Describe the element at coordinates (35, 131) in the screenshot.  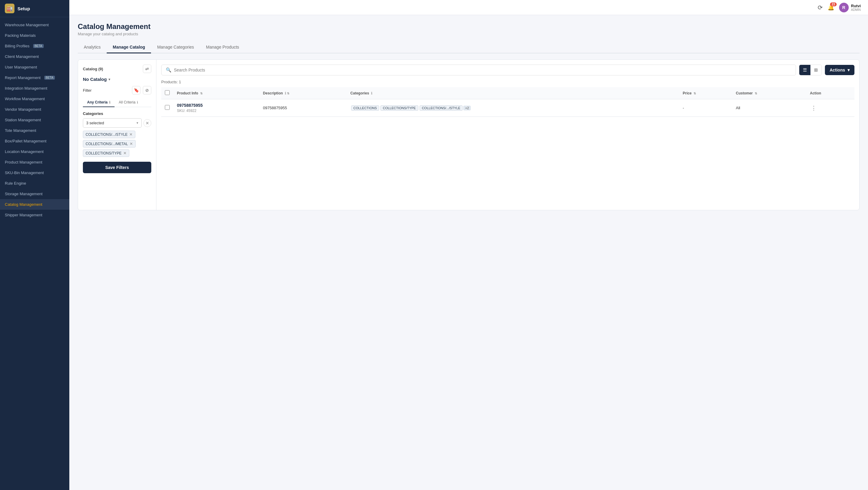
I see `sidebar-item-tote: Tote Management` at that location.